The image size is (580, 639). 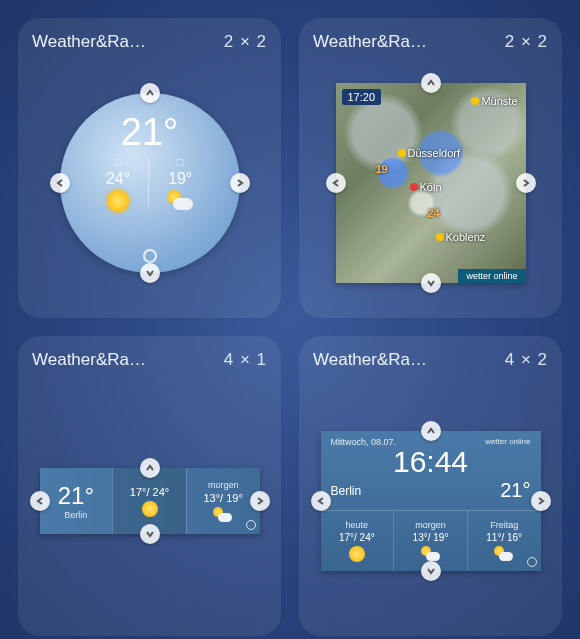 I want to click on tomorrow-icon-label: ☐, so click(x=180, y=163).